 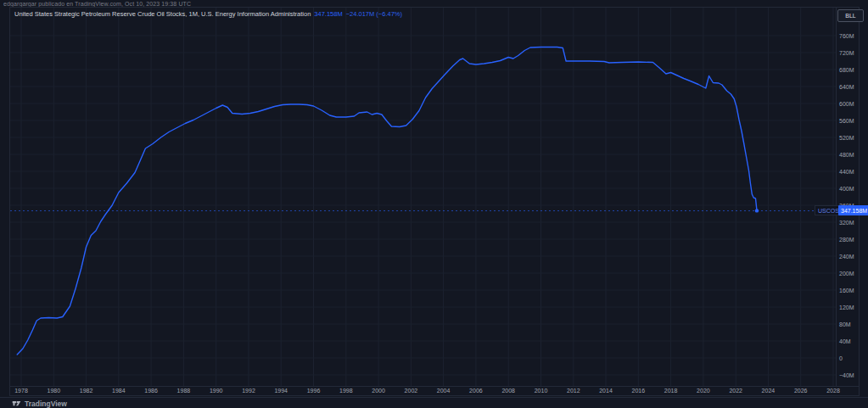 I want to click on time-tick-label: 1986, so click(x=151, y=390).